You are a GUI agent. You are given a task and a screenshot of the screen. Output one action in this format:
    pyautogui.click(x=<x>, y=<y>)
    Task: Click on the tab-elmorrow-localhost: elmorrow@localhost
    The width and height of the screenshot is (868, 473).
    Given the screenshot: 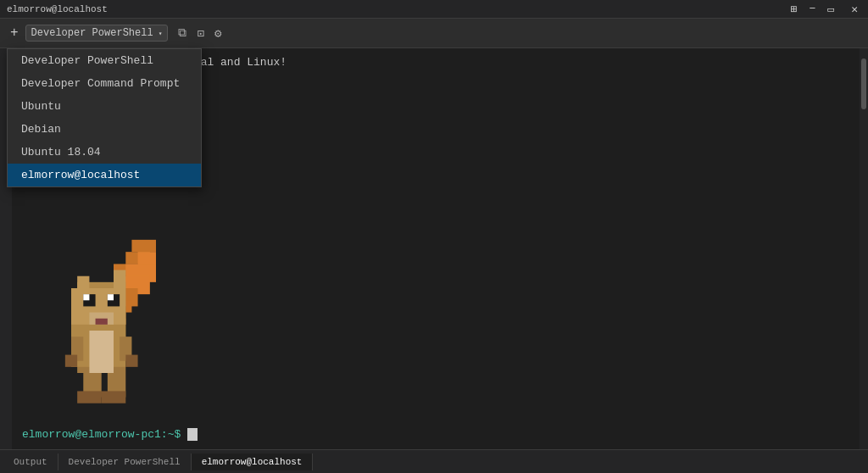 What is the action you would take?
    pyautogui.click(x=253, y=462)
    